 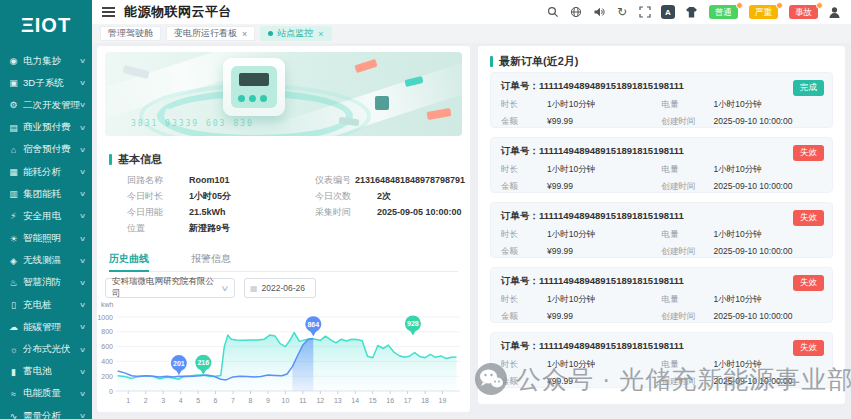 What do you see at coordinates (724, 12) in the screenshot?
I see `alarm-badge: 普通` at bounding box center [724, 12].